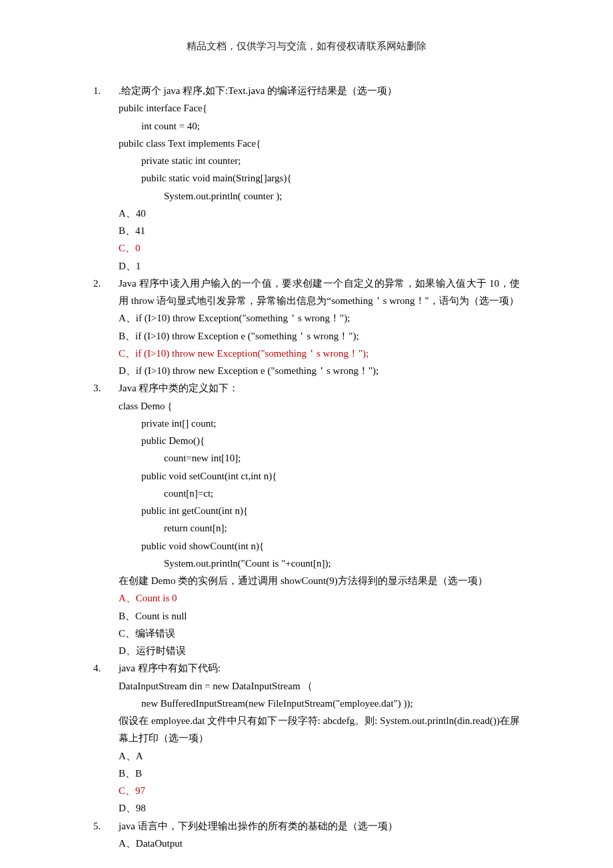 The height and width of the screenshot is (868, 613). Describe the element at coordinates (319, 651) in the screenshot. I see `option: D、运行时错误` at that location.